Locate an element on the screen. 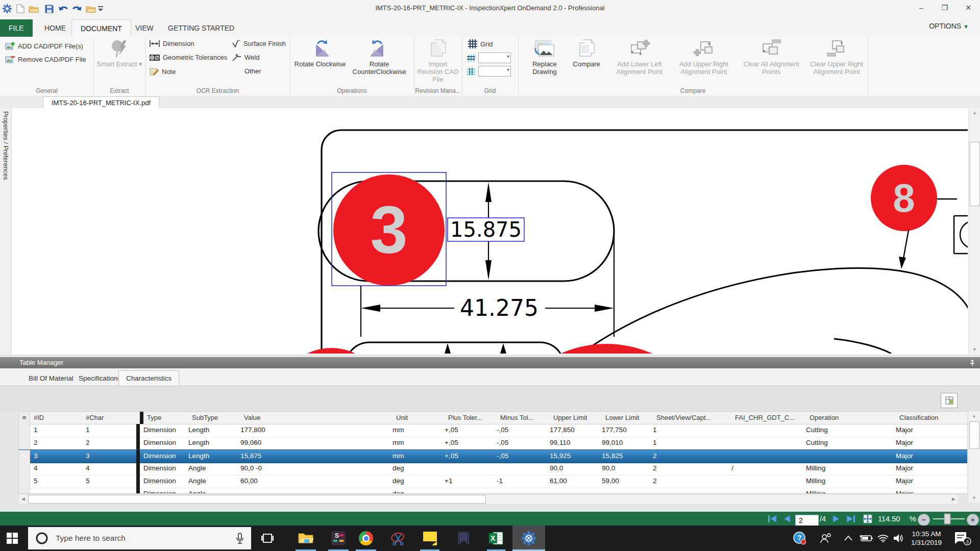  column-header-unit: Unit is located at coordinates (419, 418).